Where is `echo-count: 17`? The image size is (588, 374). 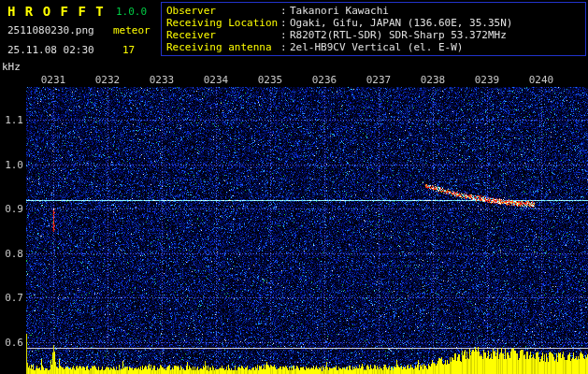
echo-count: 17 is located at coordinates (129, 50).